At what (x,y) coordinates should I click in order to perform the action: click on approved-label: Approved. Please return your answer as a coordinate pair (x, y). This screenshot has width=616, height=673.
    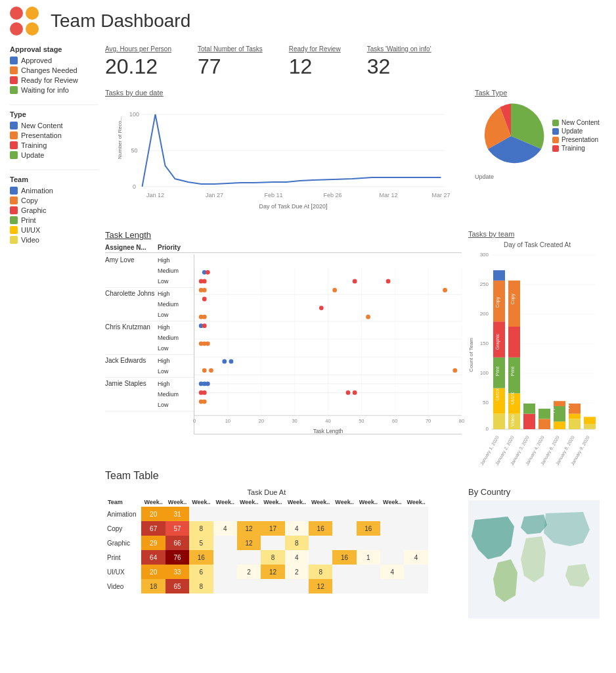
    Looking at the image, I should click on (37, 60).